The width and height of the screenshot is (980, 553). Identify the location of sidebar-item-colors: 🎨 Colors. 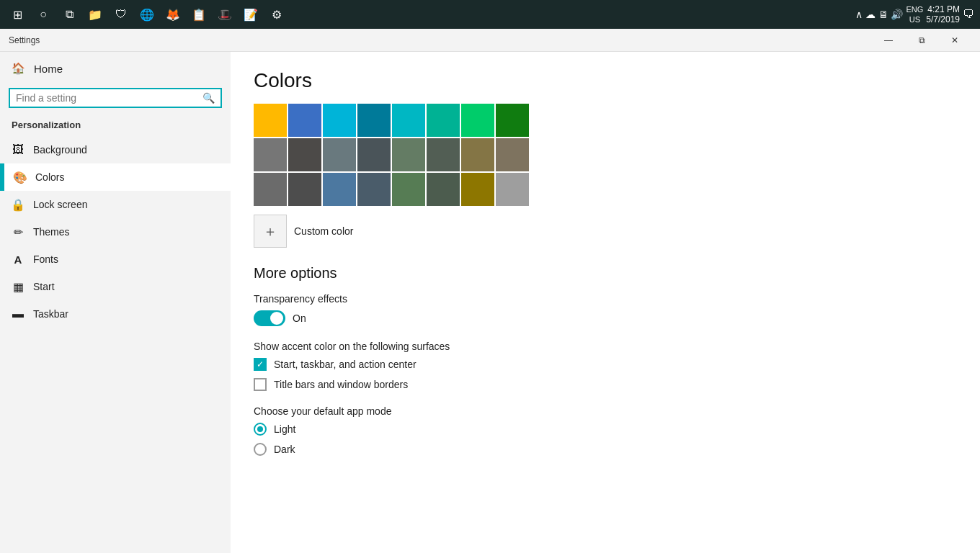
(115, 177).